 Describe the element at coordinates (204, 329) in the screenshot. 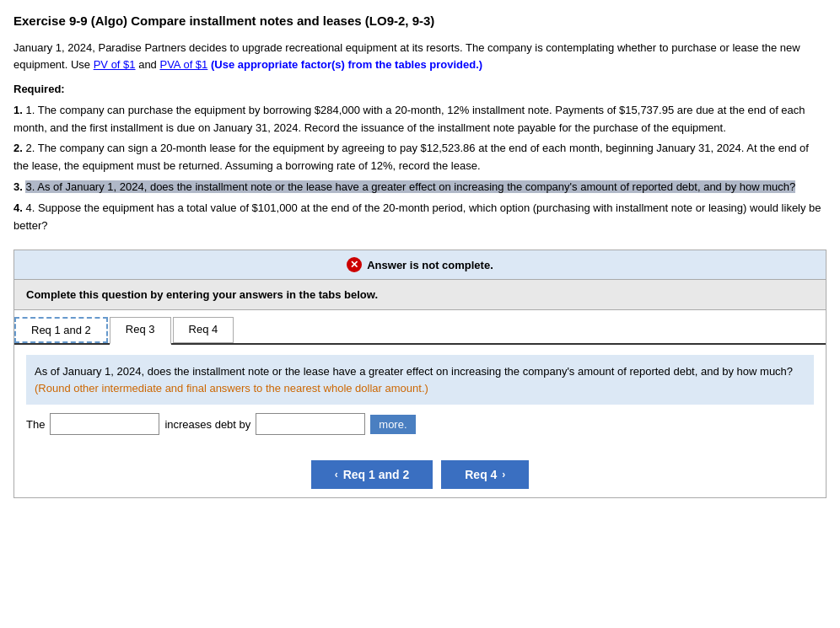

I see `tab-req4-label: Req 4` at that location.